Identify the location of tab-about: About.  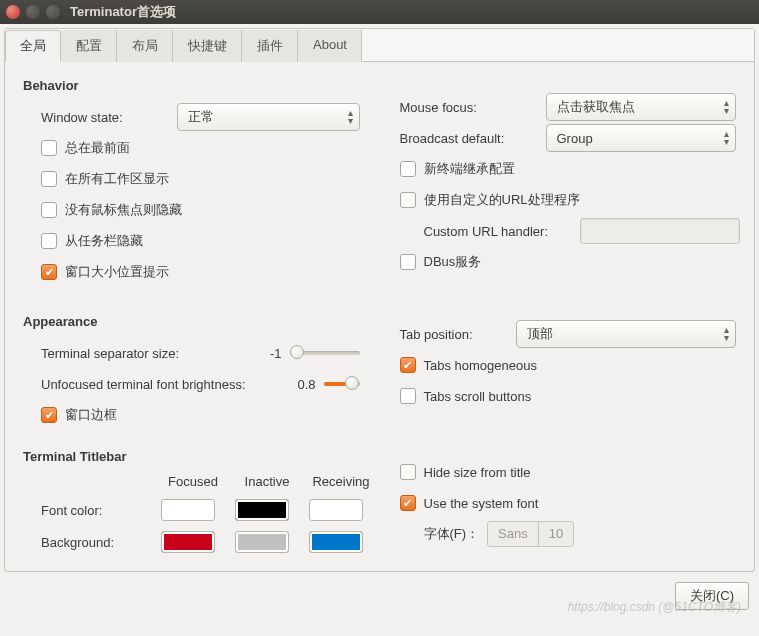
(330, 46).